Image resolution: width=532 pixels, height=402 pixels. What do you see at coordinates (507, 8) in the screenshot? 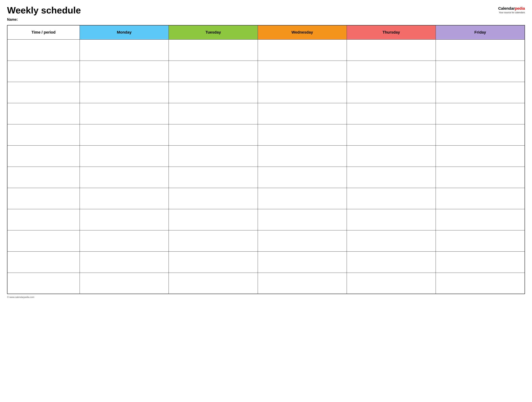
I see `logo-brand-text: Calendar` at bounding box center [507, 8].